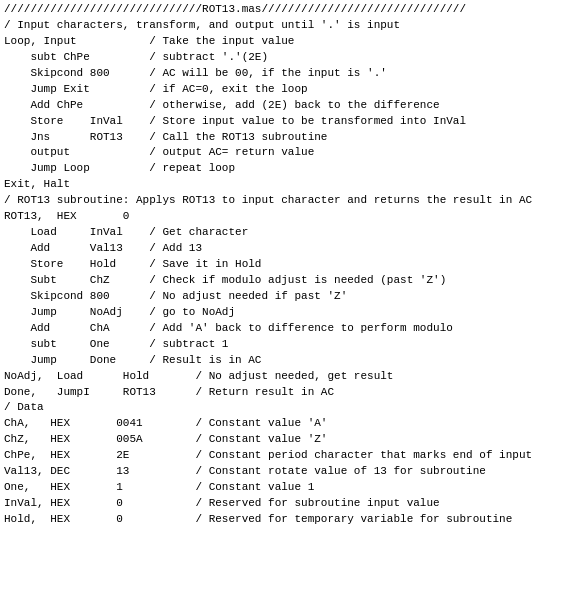 The height and width of the screenshot is (589, 580). What do you see at coordinates (290, 472) in the screenshot?
I see `code-line: Val13, DEC 13 / Constant rotate value of…` at bounding box center [290, 472].